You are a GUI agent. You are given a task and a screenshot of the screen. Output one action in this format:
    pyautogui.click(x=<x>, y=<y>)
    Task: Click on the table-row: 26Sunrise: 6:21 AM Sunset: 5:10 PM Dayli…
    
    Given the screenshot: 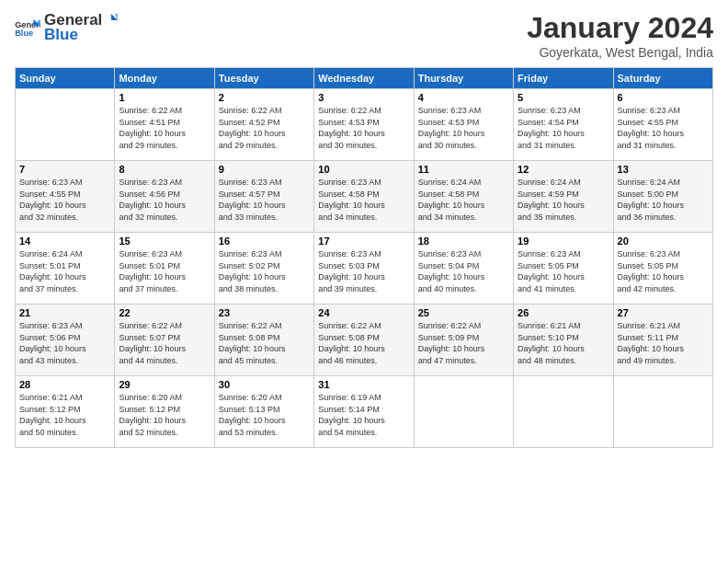 What is the action you would take?
    pyautogui.click(x=563, y=340)
    